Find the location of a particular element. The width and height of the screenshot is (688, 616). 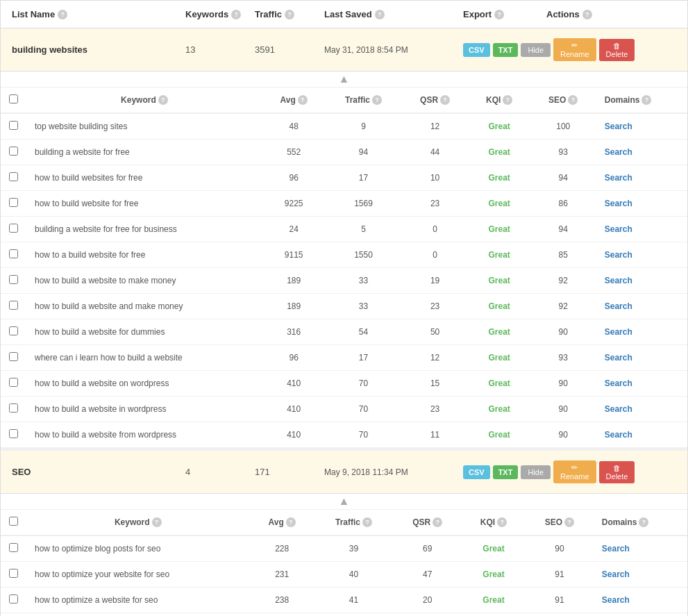

btn-delete-0: 🗑 Delete is located at coordinates (617, 50).